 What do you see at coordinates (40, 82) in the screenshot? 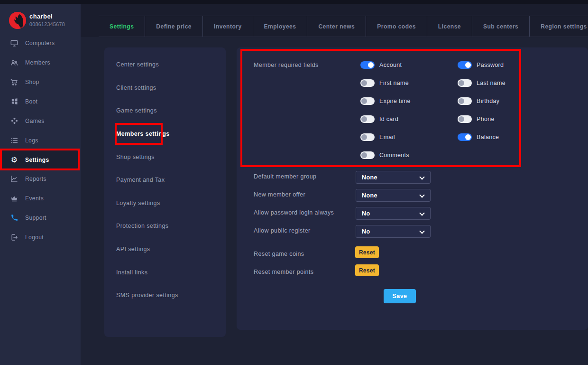
I see `sidebar-item-shop: Shop` at bounding box center [40, 82].